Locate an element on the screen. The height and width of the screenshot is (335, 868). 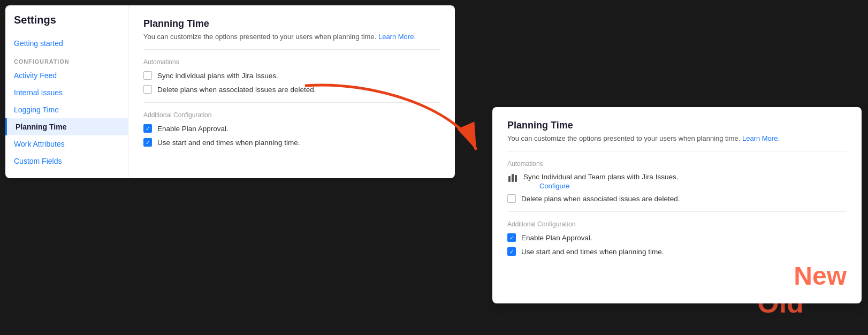
old-automation-row-2: Delete plans when associated issues are … is located at coordinates (292, 89).